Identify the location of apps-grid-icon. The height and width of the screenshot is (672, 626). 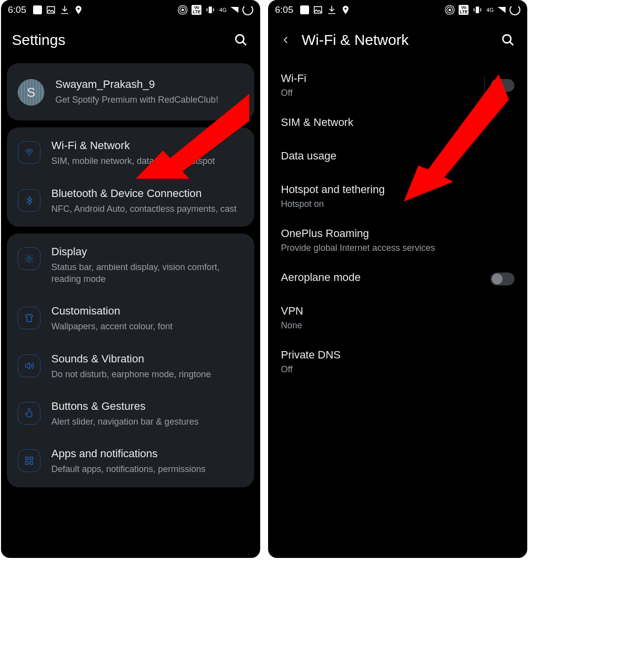
(29, 461).